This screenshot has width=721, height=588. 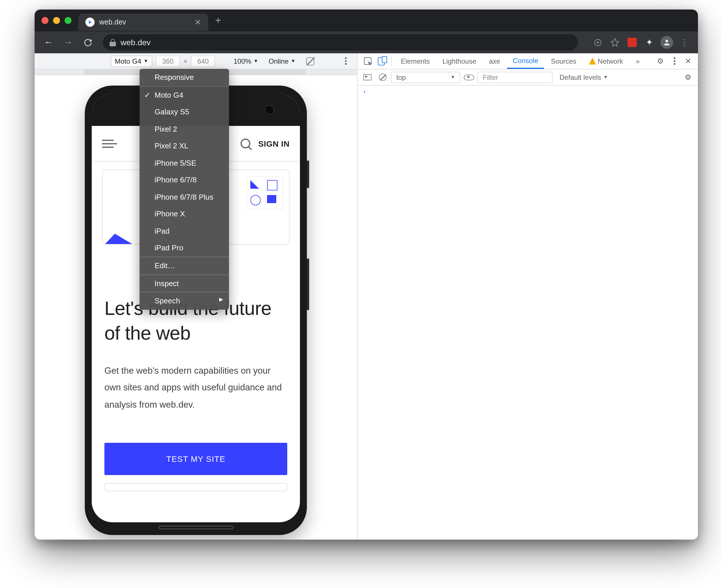 I want to click on hero-subtext: Get the web's modern capabilities on you…, so click(x=196, y=387).